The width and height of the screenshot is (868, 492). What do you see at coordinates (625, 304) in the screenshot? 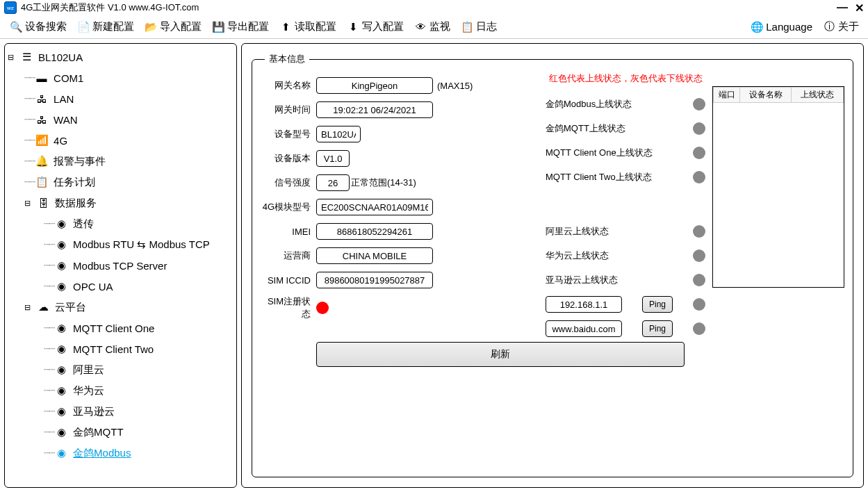
I see `ping-row-1: Ping` at bounding box center [625, 304].